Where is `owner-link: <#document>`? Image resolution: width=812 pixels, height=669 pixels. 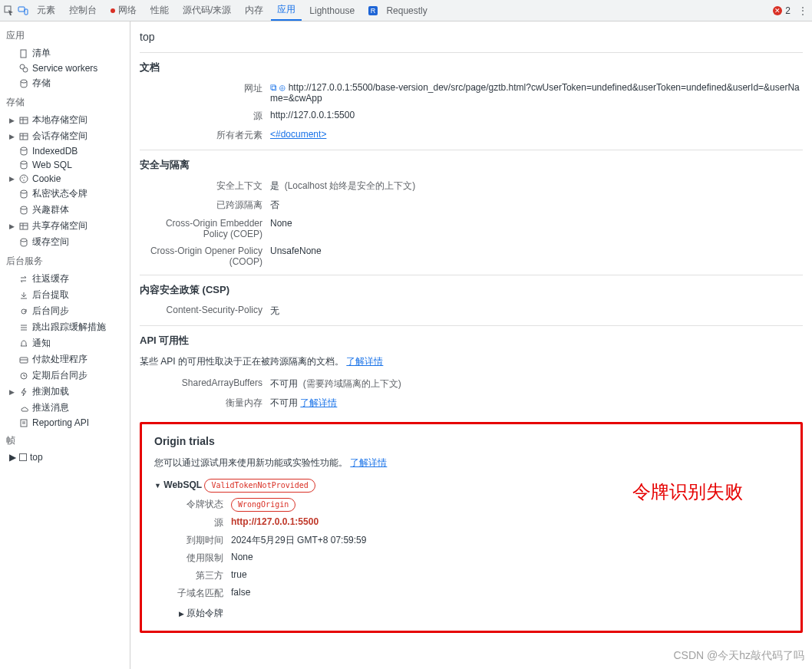 owner-link: <#document> is located at coordinates (298, 134).